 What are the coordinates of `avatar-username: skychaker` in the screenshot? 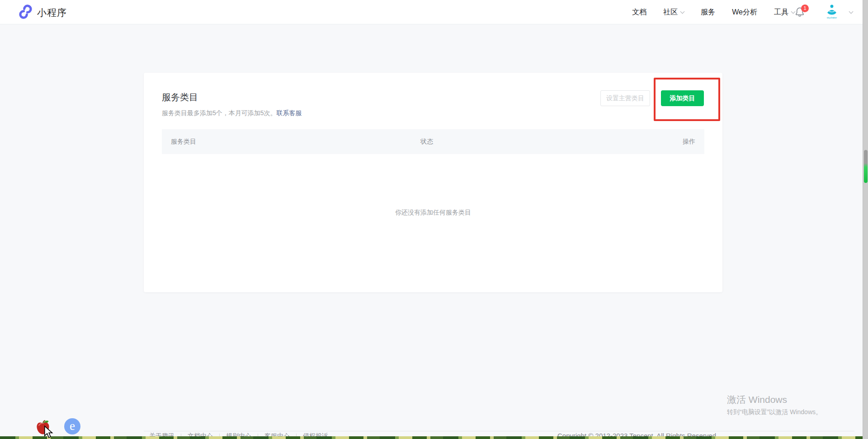 It's located at (832, 18).